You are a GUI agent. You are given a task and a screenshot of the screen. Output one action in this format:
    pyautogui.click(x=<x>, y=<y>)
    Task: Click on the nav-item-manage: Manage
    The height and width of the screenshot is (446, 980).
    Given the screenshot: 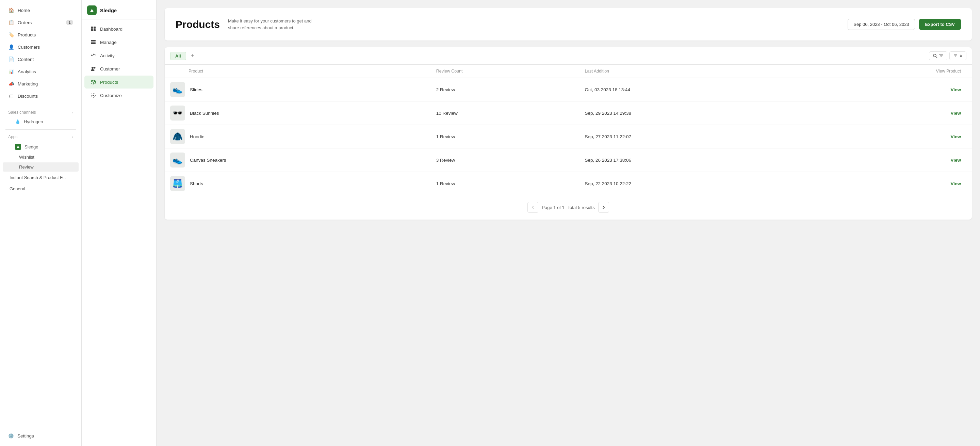 What is the action you would take?
    pyautogui.click(x=119, y=42)
    